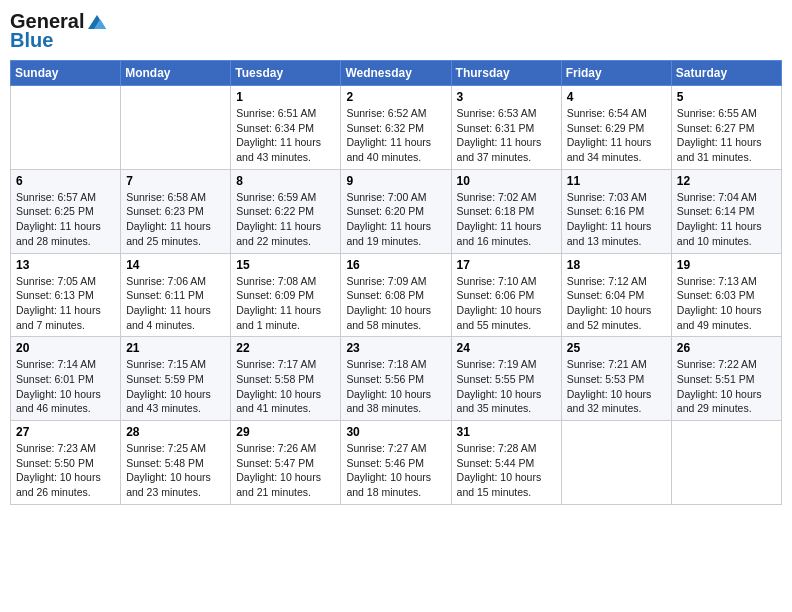 This screenshot has height=612, width=792. What do you see at coordinates (176, 220) in the screenshot?
I see `day-info: Sunrise: 6:58 AM Sunset: 6:23 PM Dayligh…` at bounding box center [176, 220].